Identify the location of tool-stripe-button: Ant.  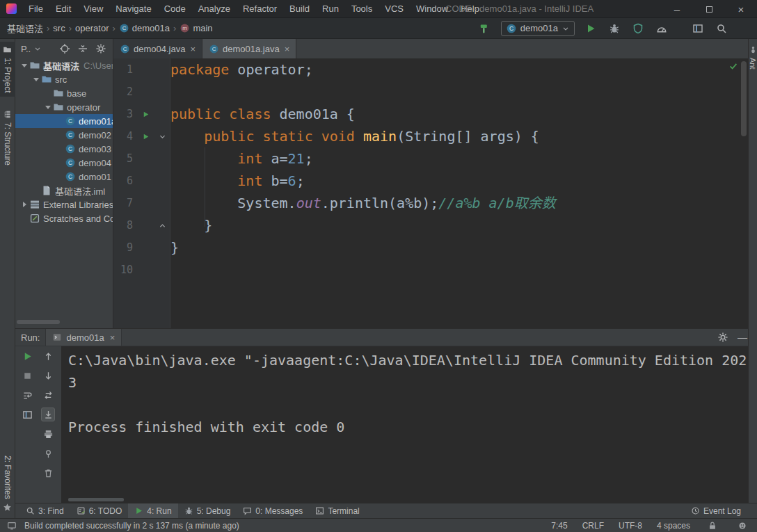
(753, 57).